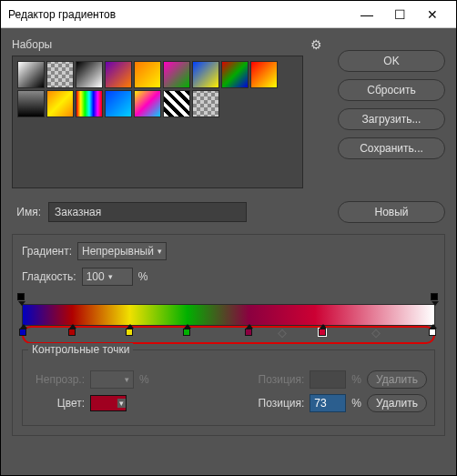  I want to click on position2-unit: %, so click(357, 403).